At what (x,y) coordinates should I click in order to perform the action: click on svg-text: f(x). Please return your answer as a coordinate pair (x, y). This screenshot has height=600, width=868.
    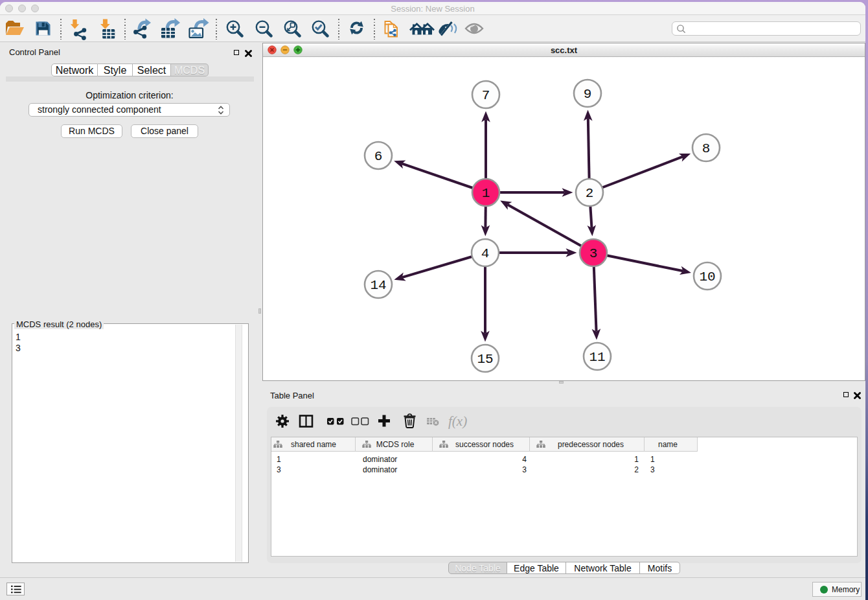
    Looking at the image, I should click on (457, 421).